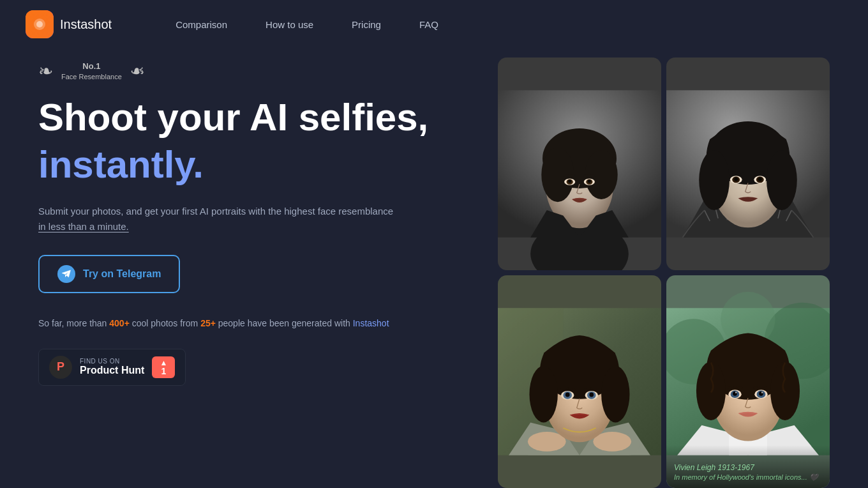 The height and width of the screenshot is (488, 868). I want to click on product-hunt-text: FIND US ON Product Hunt, so click(112, 367).